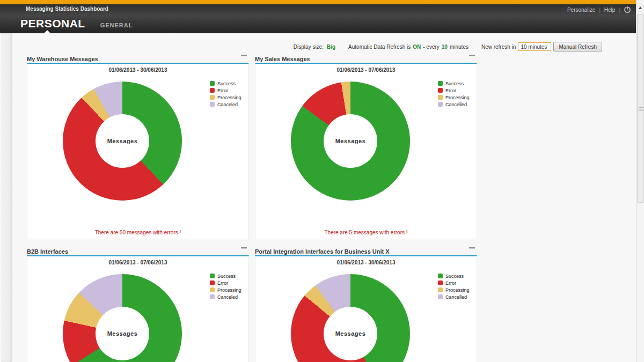 This screenshot has height=362, width=644. I want to click on auto-refresh-interval: 10, so click(444, 47).